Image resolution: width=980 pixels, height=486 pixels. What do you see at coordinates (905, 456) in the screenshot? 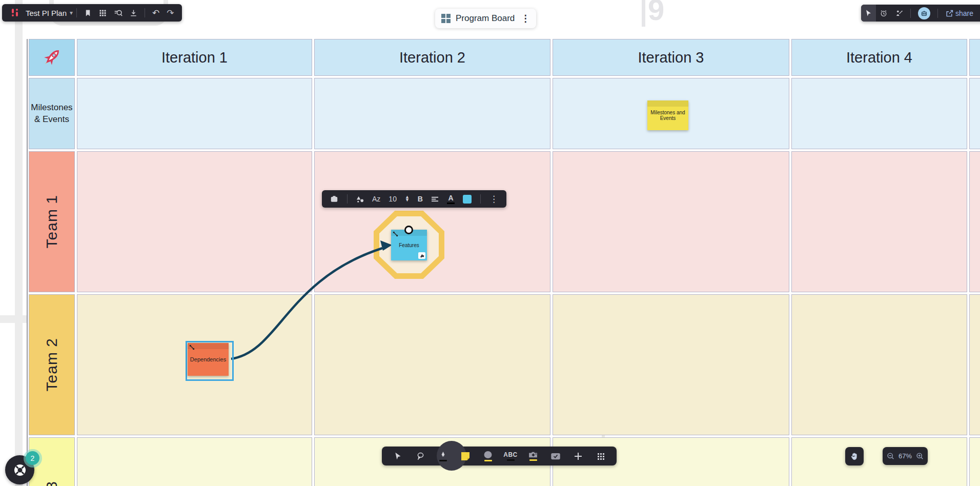
I see `zoom-controls: 67%` at bounding box center [905, 456].